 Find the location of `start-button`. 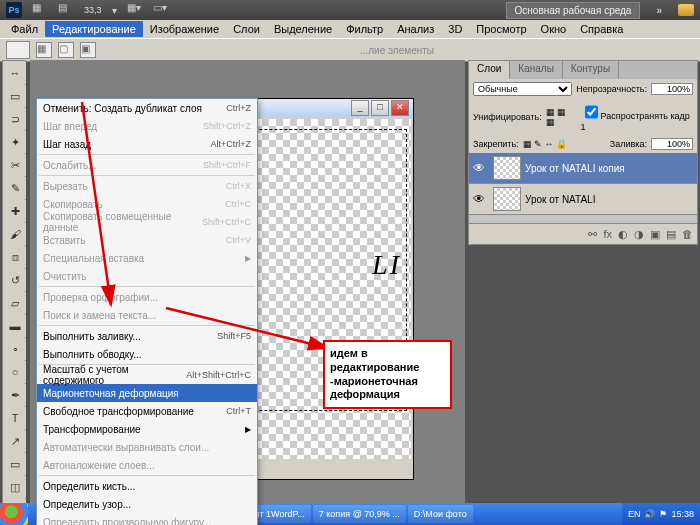

start-button is located at coordinates (14, 514).